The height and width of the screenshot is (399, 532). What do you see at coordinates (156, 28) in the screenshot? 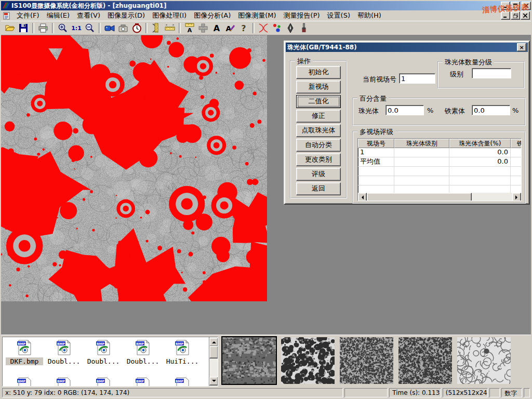
I see `caliper-measure-button` at bounding box center [156, 28].